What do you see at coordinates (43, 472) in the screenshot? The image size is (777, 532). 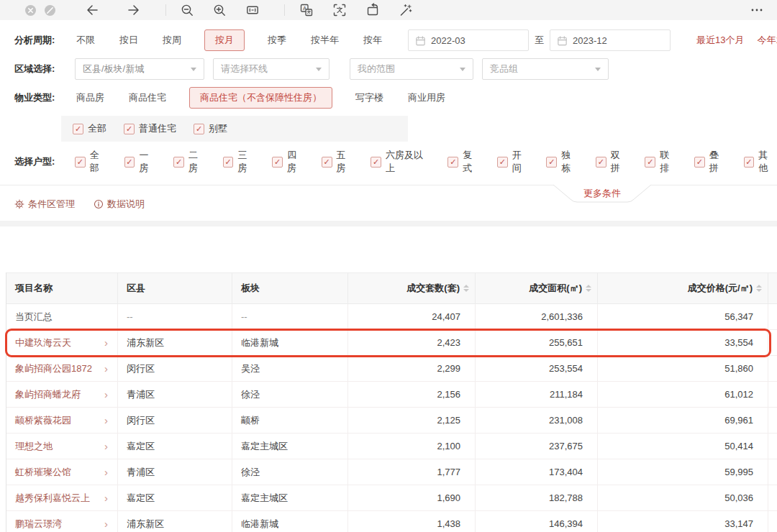 I see `project-name-link: 虹桥璀璨公馆` at bounding box center [43, 472].